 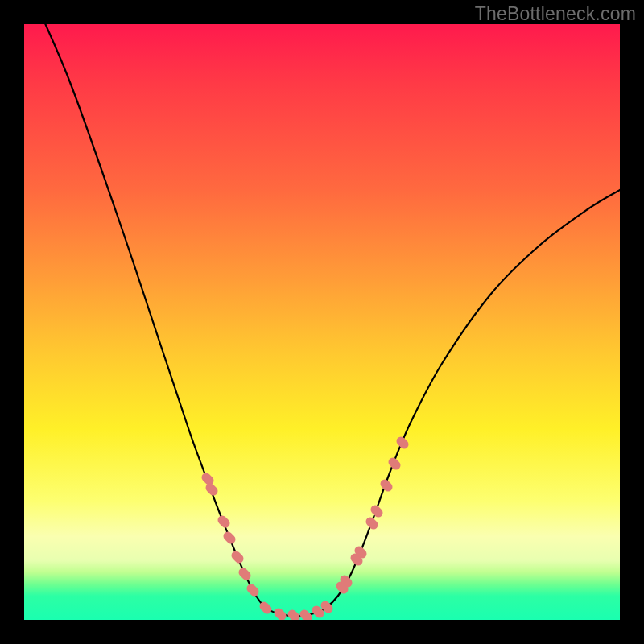 What do you see at coordinates (305, 530) in the screenshot?
I see `marker-group` at bounding box center [305, 530].